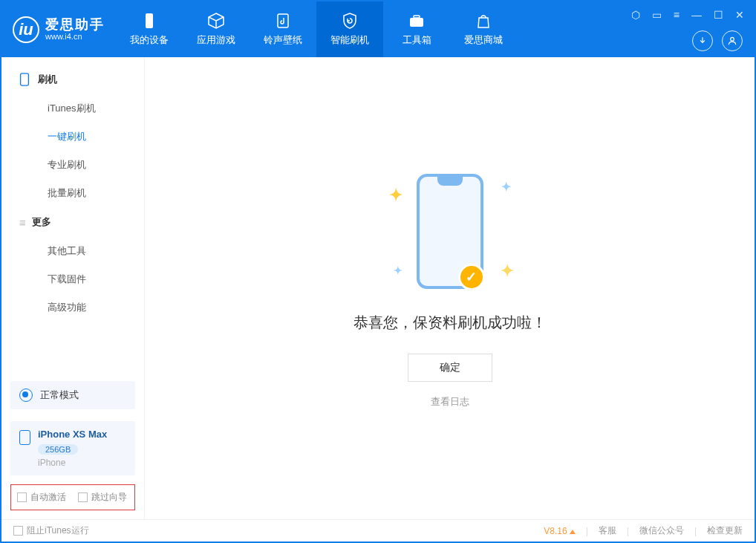 The height and width of the screenshot is (543, 756). I want to click on ok-button: 确定, so click(450, 368).